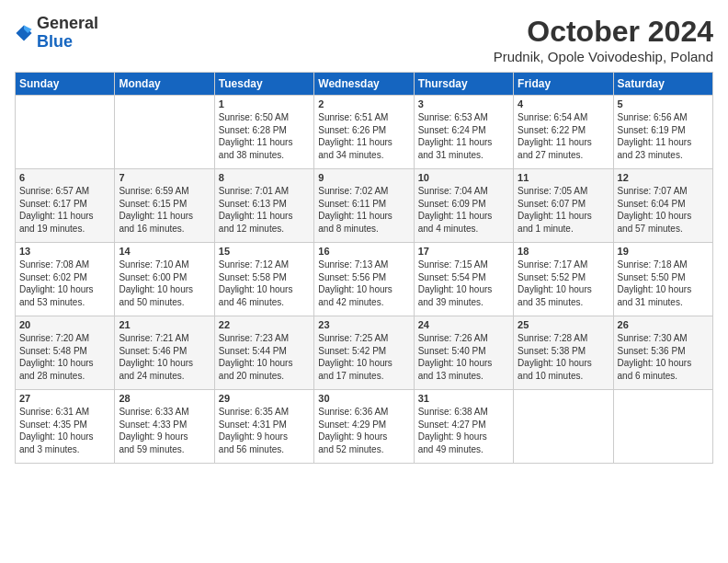  Describe the element at coordinates (463, 280) in the screenshot. I see `calendar-cell: 17Sunrise: 7:15 AM Sunset: 5:54 PM Dayli…` at that location.